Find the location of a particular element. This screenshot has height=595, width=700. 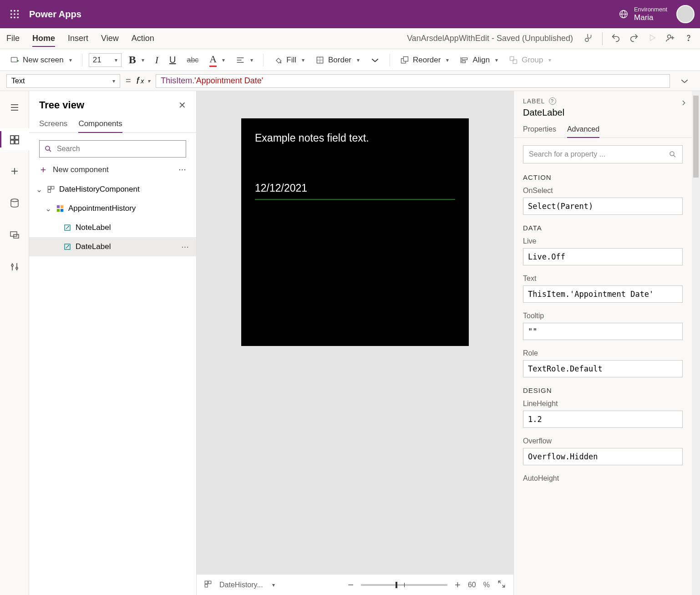

underline-button: U is located at coordinates (172, 60).